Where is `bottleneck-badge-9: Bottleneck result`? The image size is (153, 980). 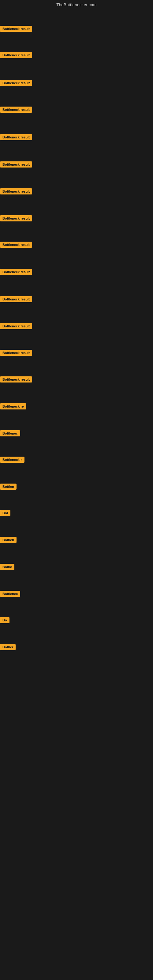
bottleneck-badge-9: Bottleneck result is located at coordinates (16, 245).